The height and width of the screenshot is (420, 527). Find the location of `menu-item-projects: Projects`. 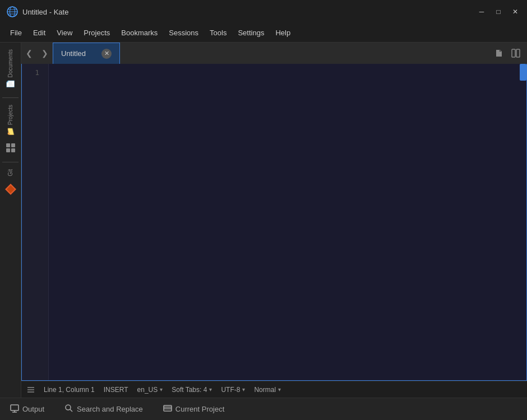

menu-item-projects: Projects is located at coordinates (96, 32).